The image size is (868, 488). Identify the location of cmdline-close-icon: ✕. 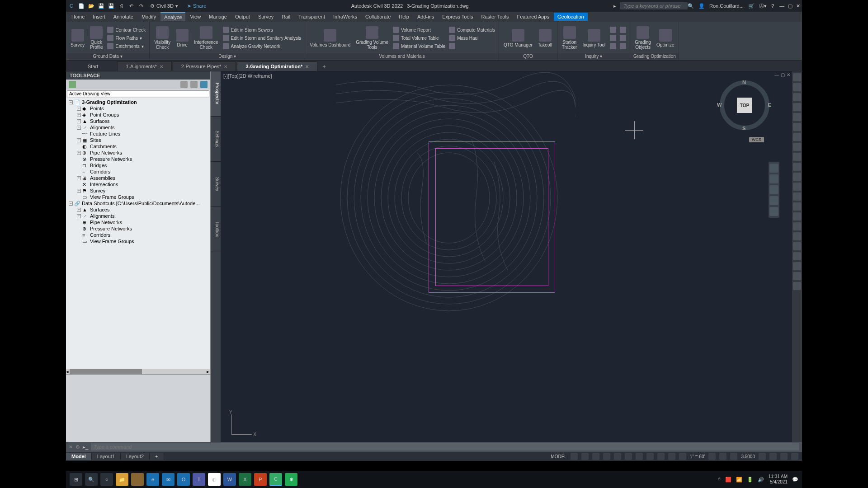
(71, 447).